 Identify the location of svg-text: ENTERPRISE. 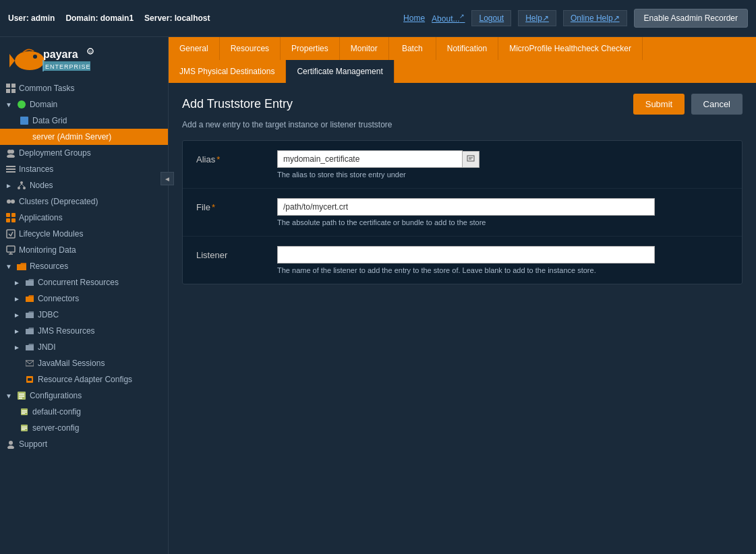
(68, 67).